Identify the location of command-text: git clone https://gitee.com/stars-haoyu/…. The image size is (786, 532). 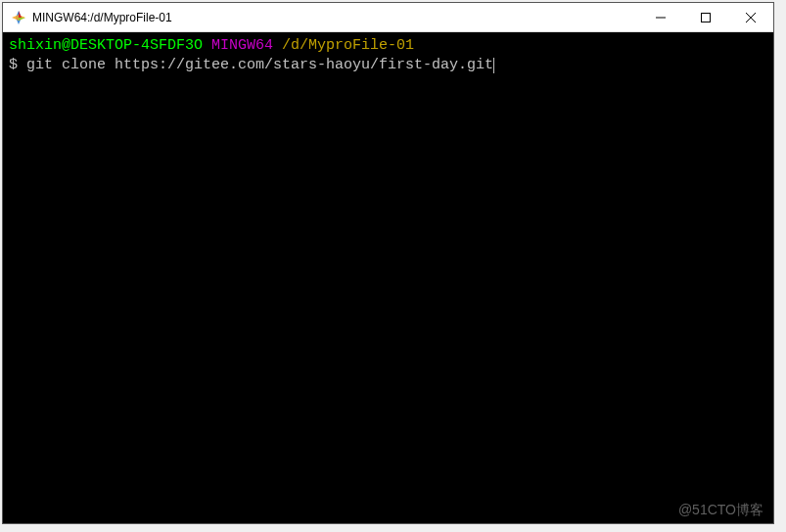
(260, 65).